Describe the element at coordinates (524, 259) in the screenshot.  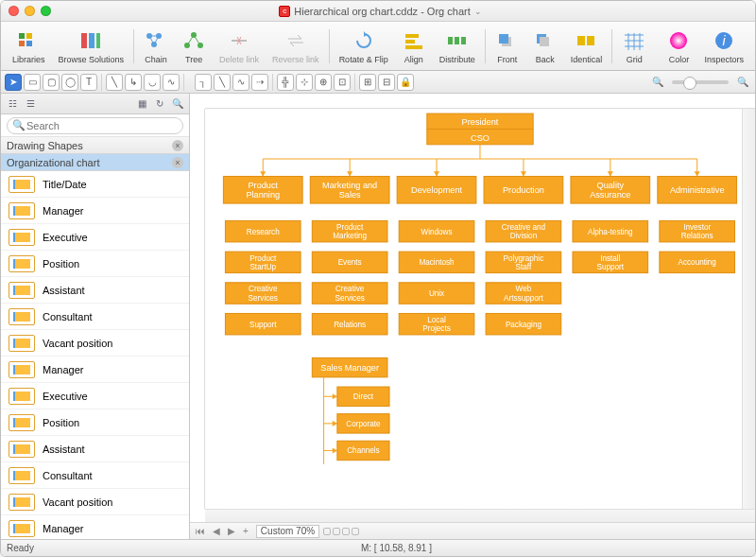
I see `svg-text: Polygraphic` at that location.